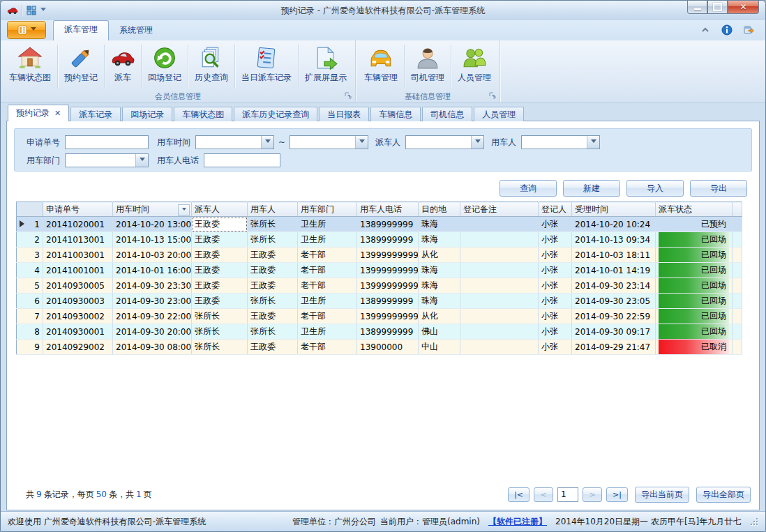 Image resolution: width=766 pixels, height=532 pixels. I want to click on cell-destination: 佛山, so click(440, 332).